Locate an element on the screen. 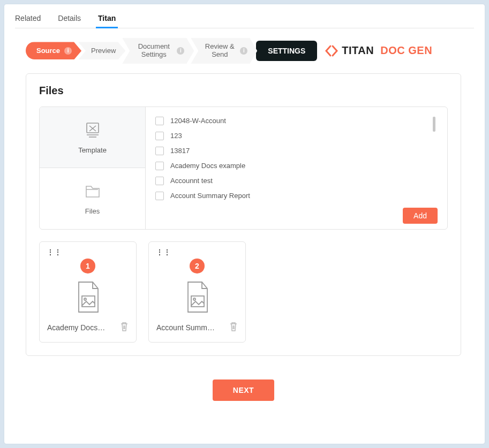 The width and height of the screenshot is (489, 448). order-badge: 2 is located at coordinates (197, 266).